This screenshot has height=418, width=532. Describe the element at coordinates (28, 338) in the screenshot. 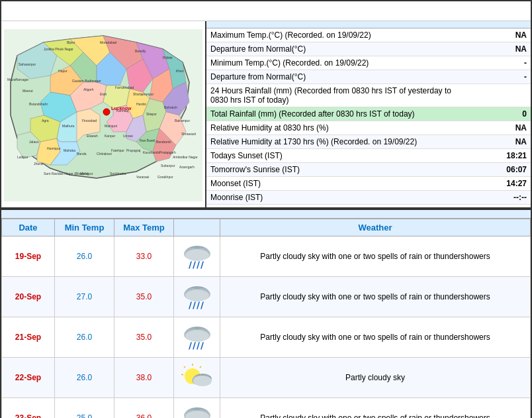

I see `forecast-date: 21-Sep` at that location.